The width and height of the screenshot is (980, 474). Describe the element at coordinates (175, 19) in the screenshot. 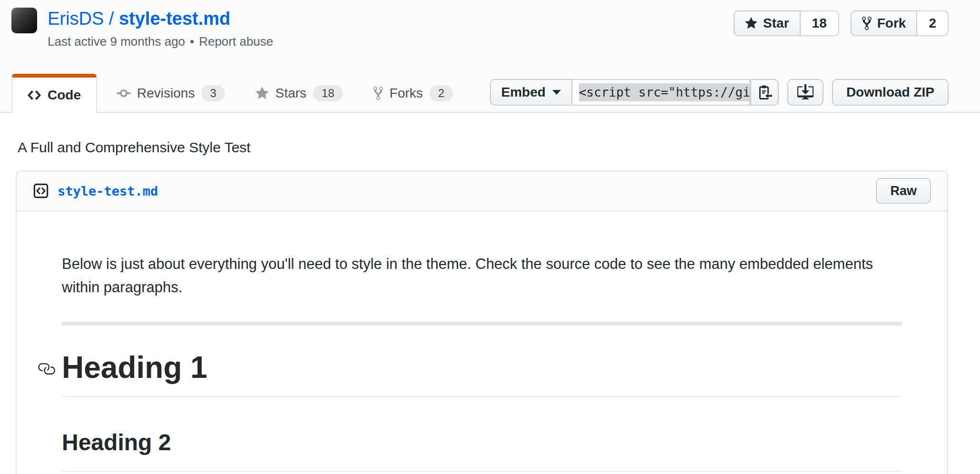

I see `gist-name-link: style-test.md` at that location.